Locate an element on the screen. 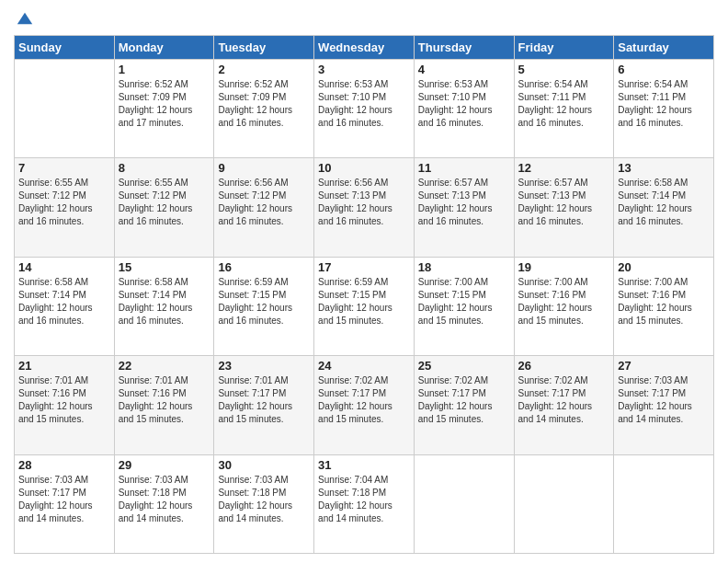 The height and width of the screenshot is (563, 728). calendar-cell: 27Sunrise: 7:03 AMSunset: 7:17 PMDayligh… is located at coordinates (664, 405).